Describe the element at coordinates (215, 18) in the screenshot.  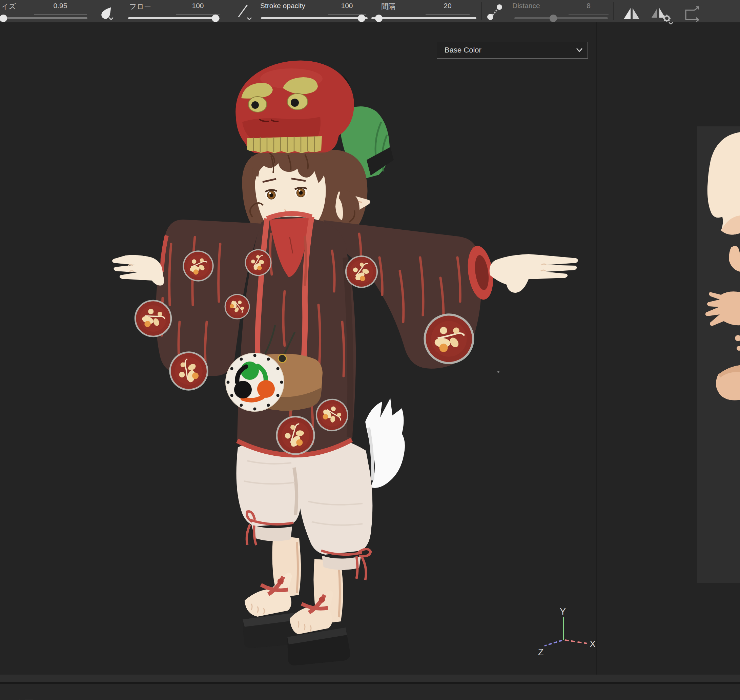
I see `flow-slider-knob` at that location.